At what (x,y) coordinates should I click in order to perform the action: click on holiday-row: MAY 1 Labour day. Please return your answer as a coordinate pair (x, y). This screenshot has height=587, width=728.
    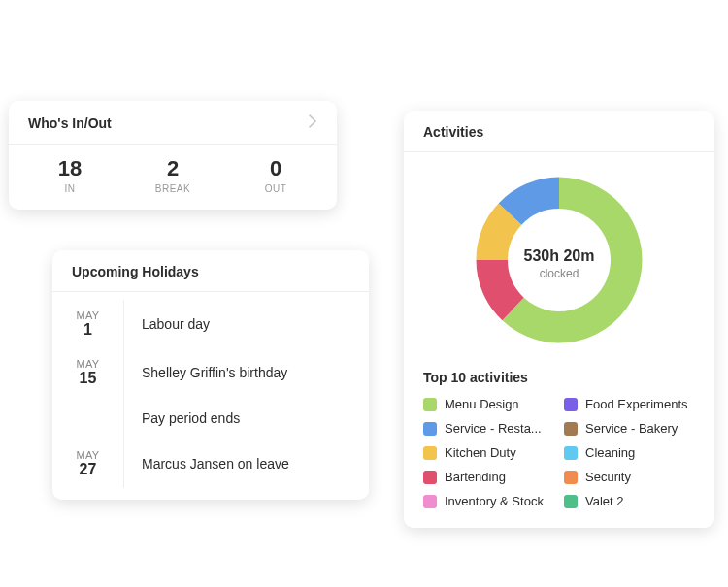
    Looking at the image, I should click on (211, 324).